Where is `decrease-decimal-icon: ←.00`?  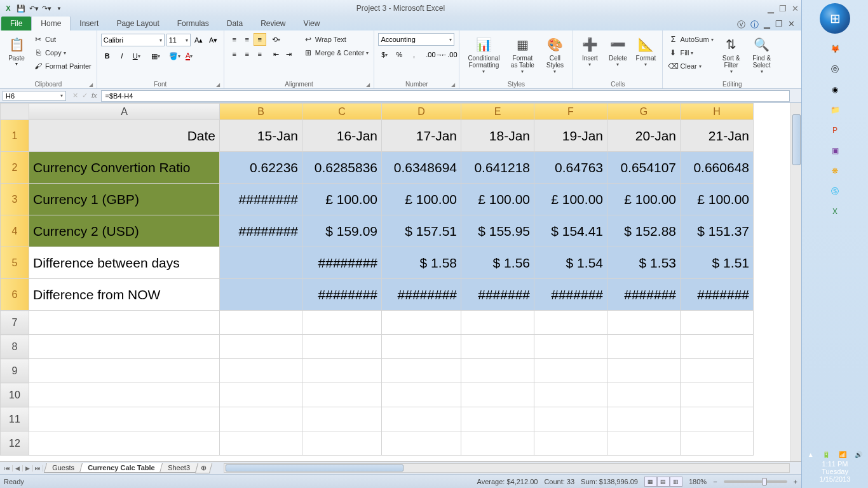 decrease-decimal-icon: ←.00 is located at coordinates (449, 55).